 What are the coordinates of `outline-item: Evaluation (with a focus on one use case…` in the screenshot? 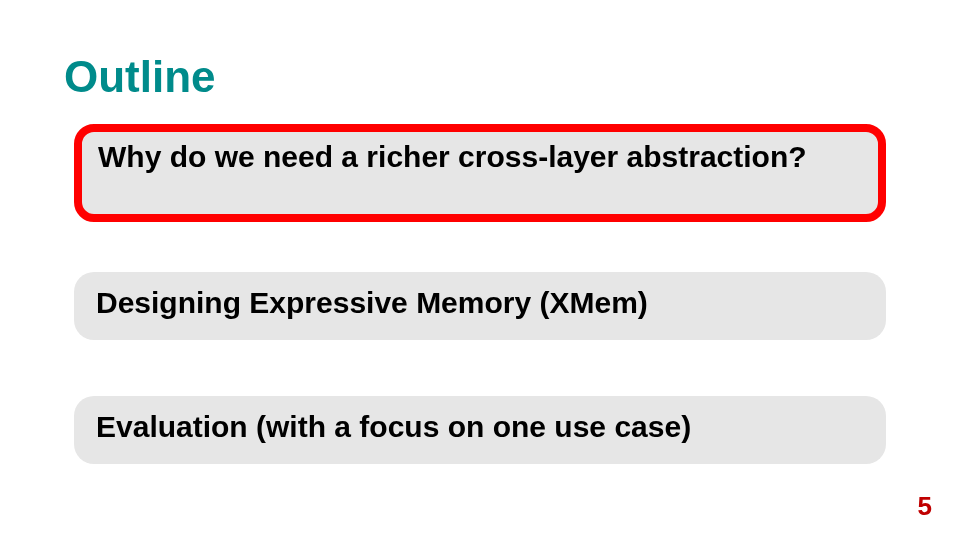 It's located at (480, 430).